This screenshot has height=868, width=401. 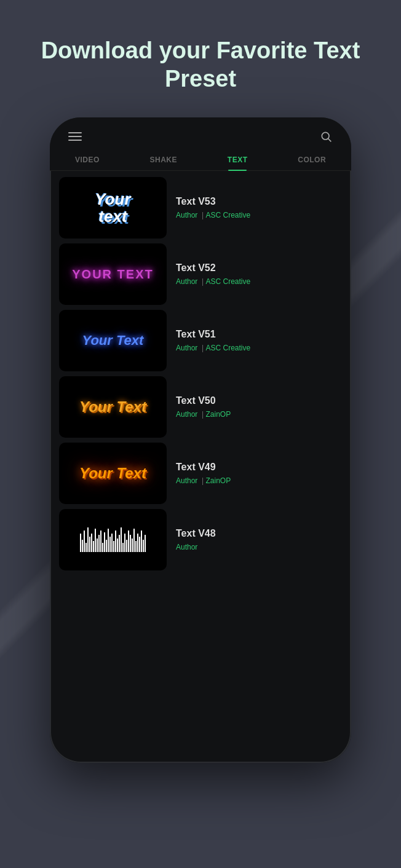 What do you see at coordinates (113, 274) in the screenshot?
I see `preset-thumbnail-v52: YOUR TEXT` at bounding box center [113, 274].